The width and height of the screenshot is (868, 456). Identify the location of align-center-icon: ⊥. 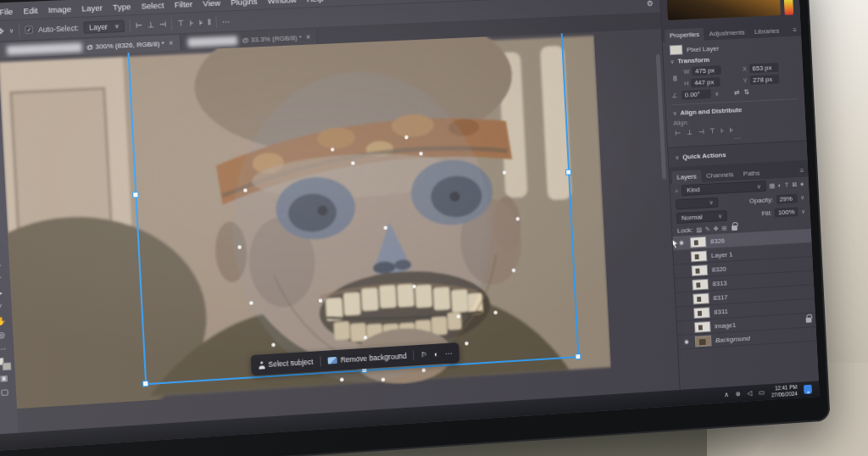
(151, 25).